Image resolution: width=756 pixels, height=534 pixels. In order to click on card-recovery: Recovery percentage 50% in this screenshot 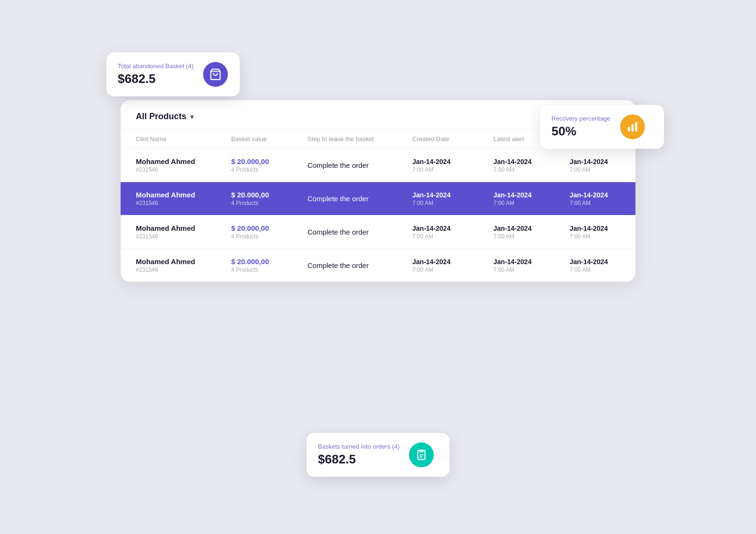, I will do `click(602, 127)`.